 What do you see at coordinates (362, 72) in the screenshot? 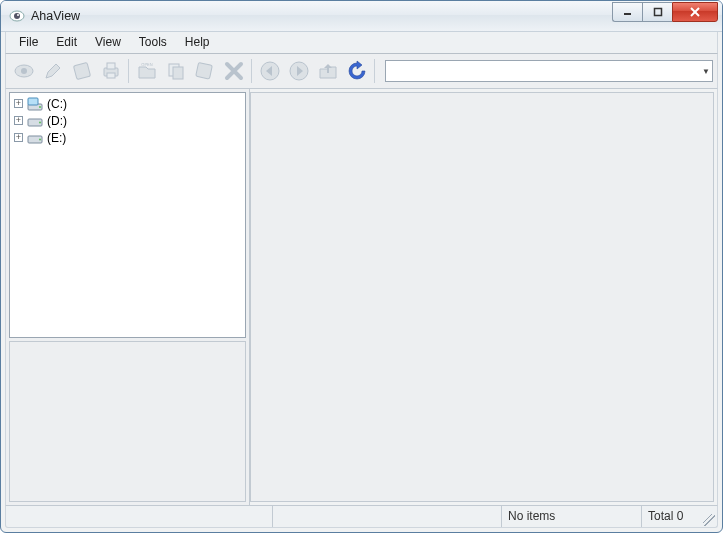
I see `toolbar: OPEN ▼` at bounding box center [362, 72].